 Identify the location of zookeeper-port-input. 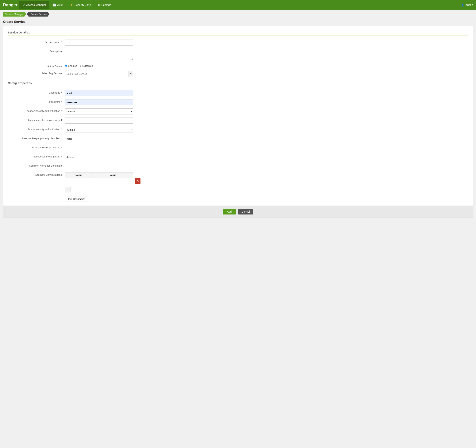
(99, 139).